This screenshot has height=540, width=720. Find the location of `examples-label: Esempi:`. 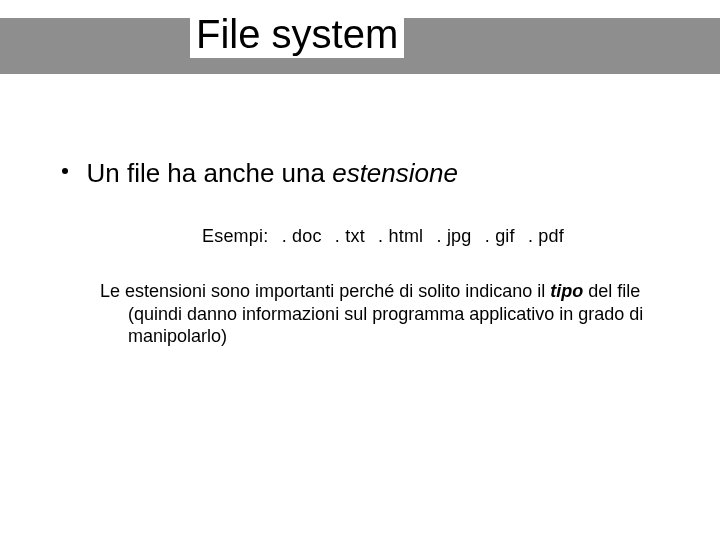

examples-label: Esempi: is located at coordinates (235, 236).